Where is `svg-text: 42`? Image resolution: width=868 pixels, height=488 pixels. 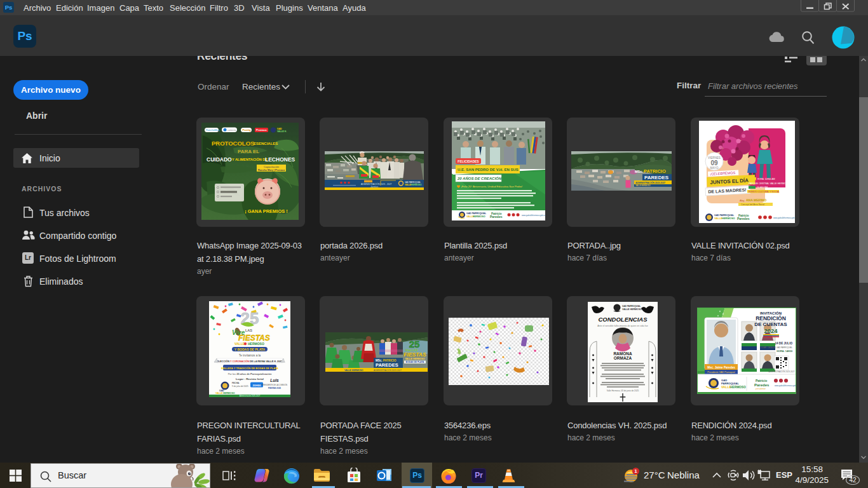
svg-text: 42 is located at coordinates (853, 480).